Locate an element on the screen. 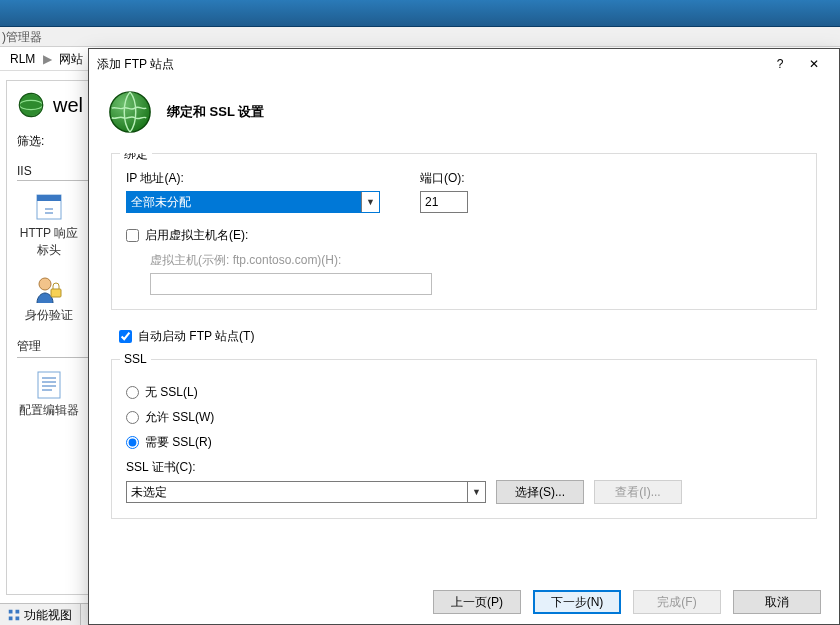  chevron-right-icon: ▶ is located at coordinates (48, 59).